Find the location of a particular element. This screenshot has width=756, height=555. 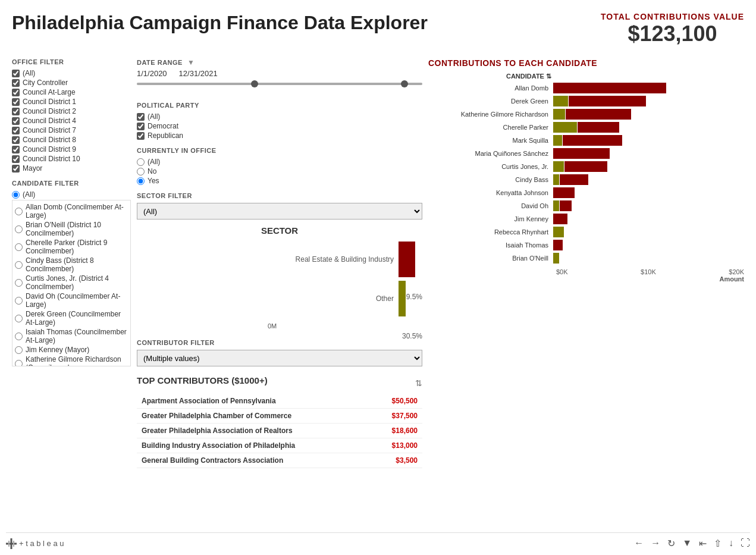

office-filter-city-controller-checkbox is located at coordinates (15, 83).